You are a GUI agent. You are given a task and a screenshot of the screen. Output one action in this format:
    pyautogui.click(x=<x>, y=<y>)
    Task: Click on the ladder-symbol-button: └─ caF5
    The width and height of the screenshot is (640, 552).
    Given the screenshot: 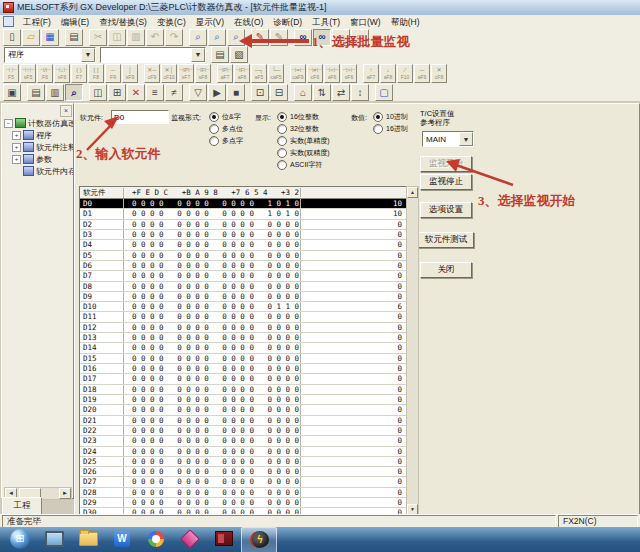 What is the action you would take?
    pyautogui.click(x=276, y=74)
    